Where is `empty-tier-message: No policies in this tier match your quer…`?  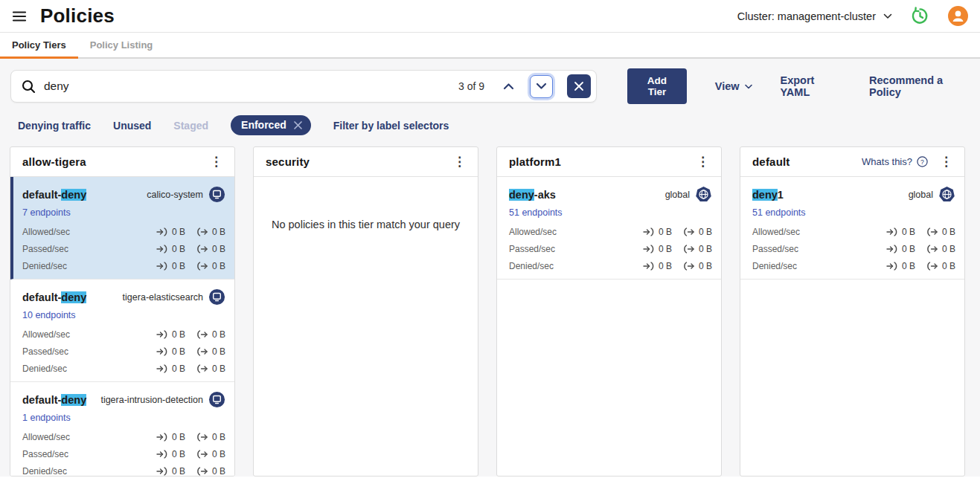 empty-tier-message: No policies in this tier match your quer… is located at coordinates (366, 225).